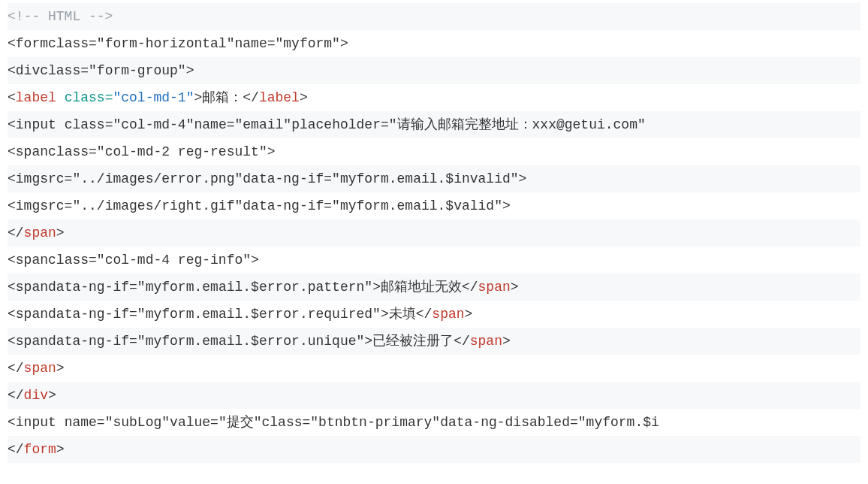 The height and width of the screenshot is (484, 868). Describe the element at coordinates (417, 206) in the screenshot. I see `attr-value: "myform.email.$valid"` at that location.